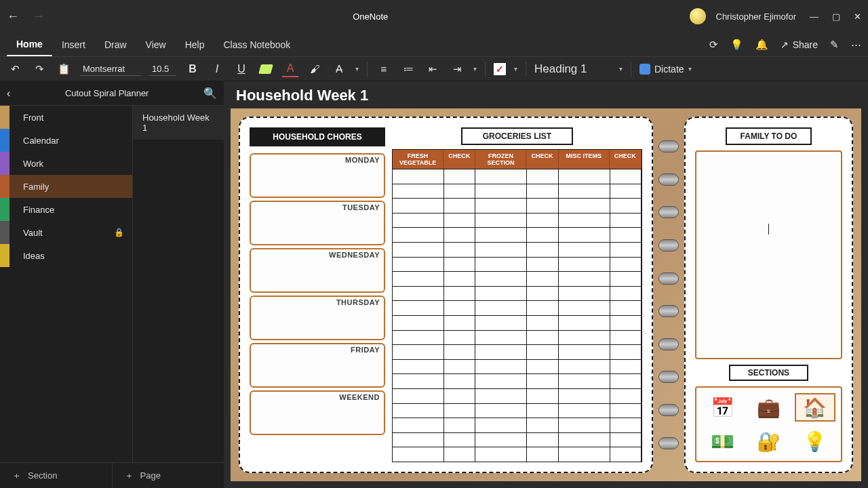 The image size is (868, 488). What do you see at coordinates (698, 16) in the screenshot?
I see `user-avatar` at bounding box center [698, 16].